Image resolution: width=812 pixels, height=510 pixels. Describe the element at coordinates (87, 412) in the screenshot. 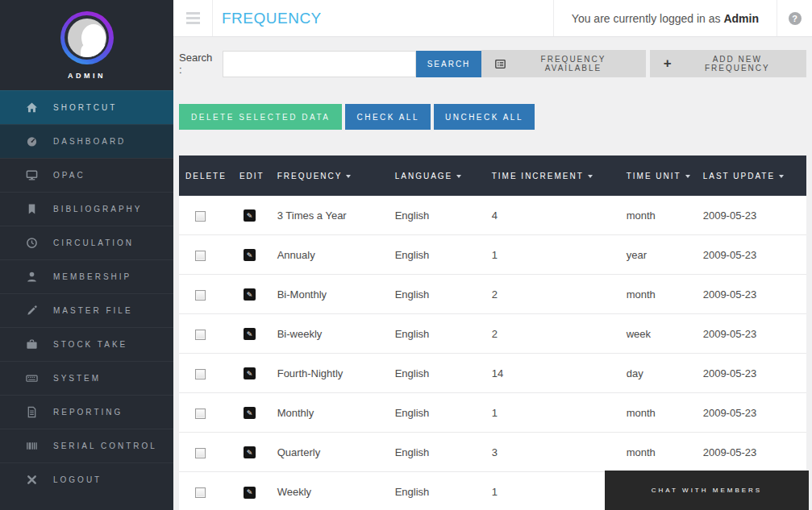

I see `sidebar-item-reporting: REPORTING` at that location.